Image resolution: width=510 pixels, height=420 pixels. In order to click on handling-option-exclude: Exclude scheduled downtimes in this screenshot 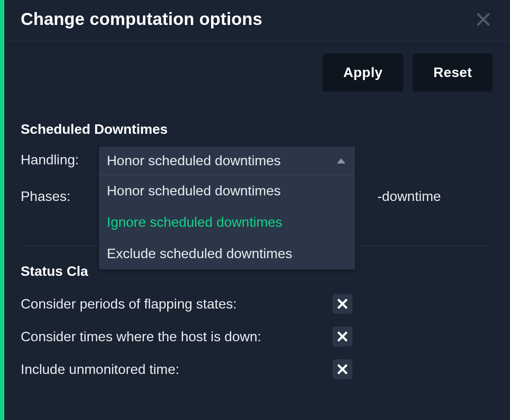, I will do `click(227, 254)`.